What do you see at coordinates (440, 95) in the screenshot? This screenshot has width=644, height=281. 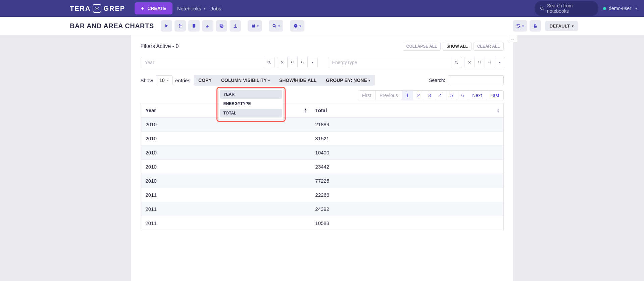 I see `page-number-button: 4` at bounding box center [440, 95].